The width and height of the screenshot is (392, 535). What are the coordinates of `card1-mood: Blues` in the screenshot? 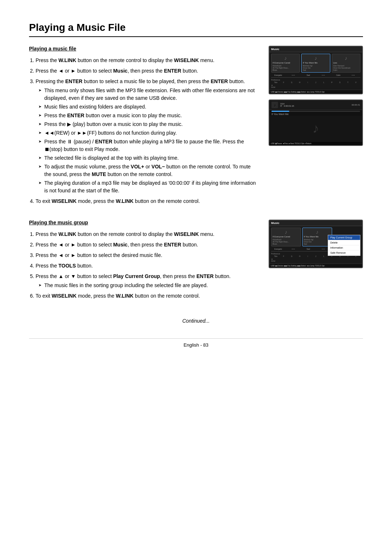 It's located at (285, 70).